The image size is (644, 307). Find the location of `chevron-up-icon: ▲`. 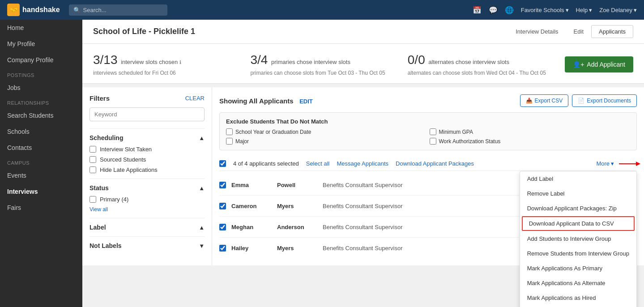

chevron-up-icon: ▲ is located at coordinates (201, 138).